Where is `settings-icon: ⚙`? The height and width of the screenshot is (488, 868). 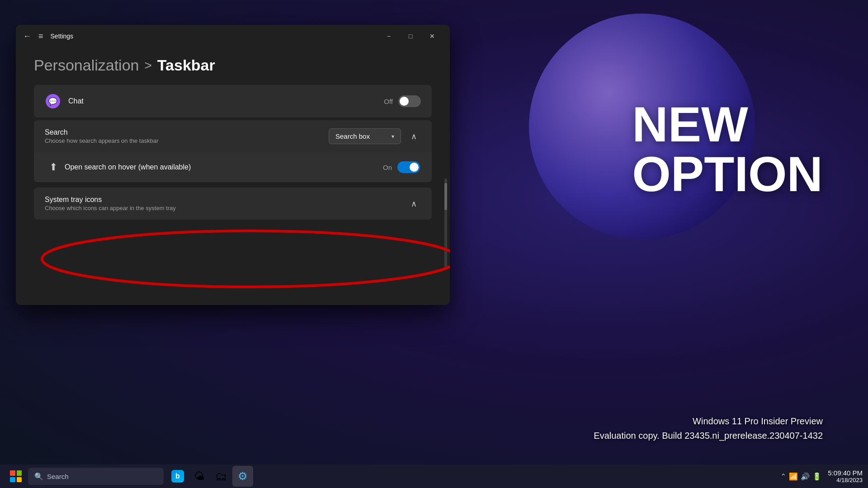 settings-icon: ⚙ is located at coordinates (243, 476).